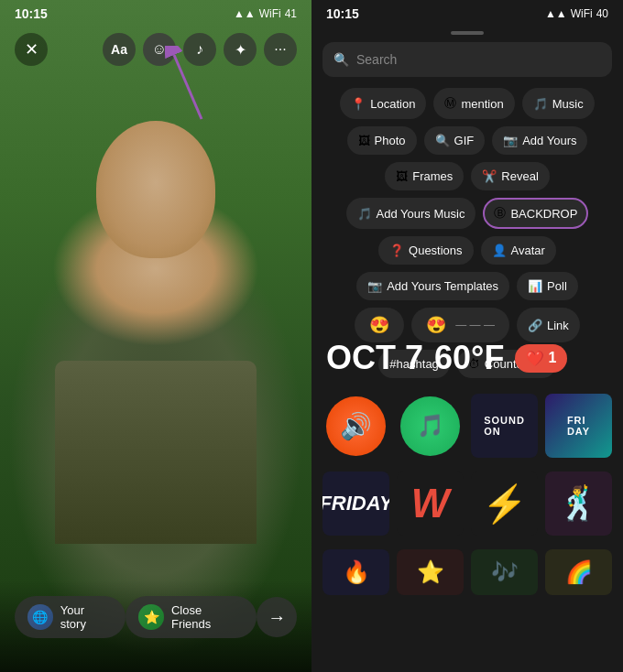  Describe the element at coordinates (156, 14) in the screenshot. I see `status-bar-left: 10:15 ▲▲ WiFi 41` at that location.